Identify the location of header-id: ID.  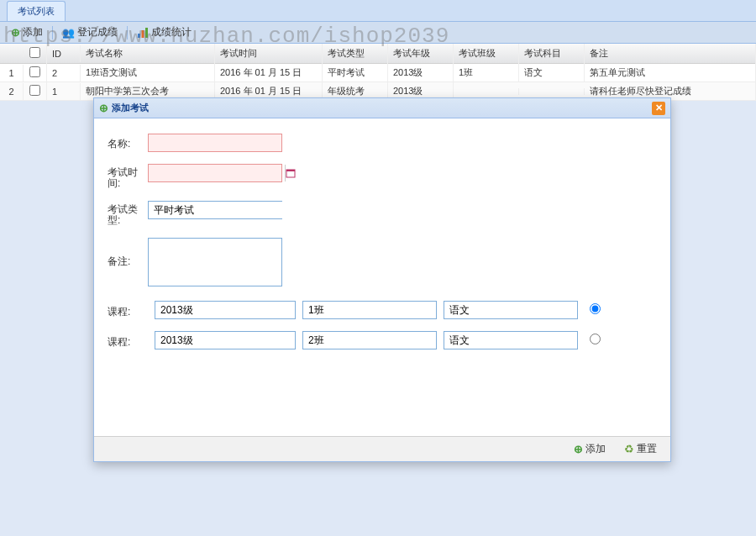
(64, 54).